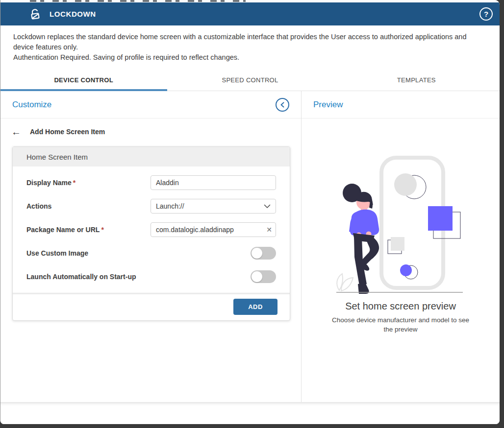  I want to click on actions-selected-value: Launch://, so click(170, 206).